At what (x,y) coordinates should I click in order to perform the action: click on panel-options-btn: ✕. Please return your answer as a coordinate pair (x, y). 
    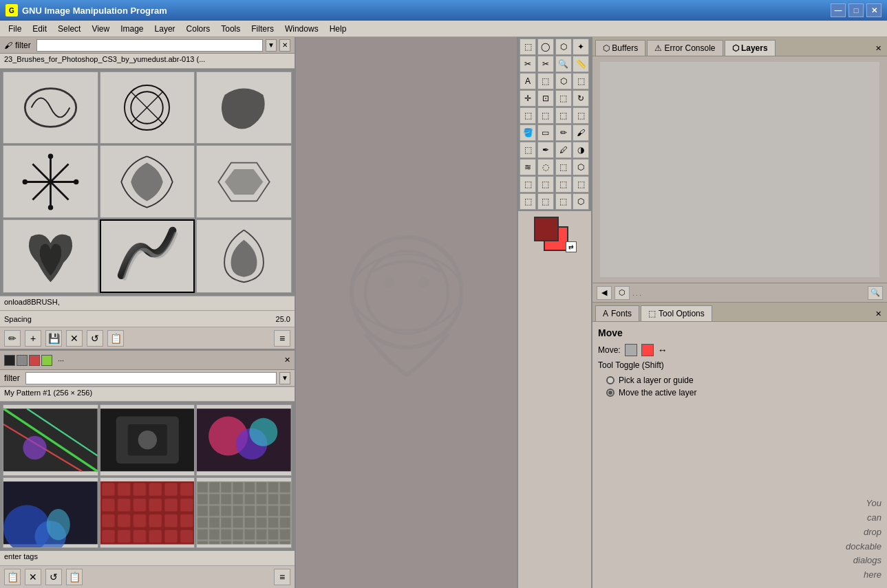
    Looking at the image, I should click on (878, 48).